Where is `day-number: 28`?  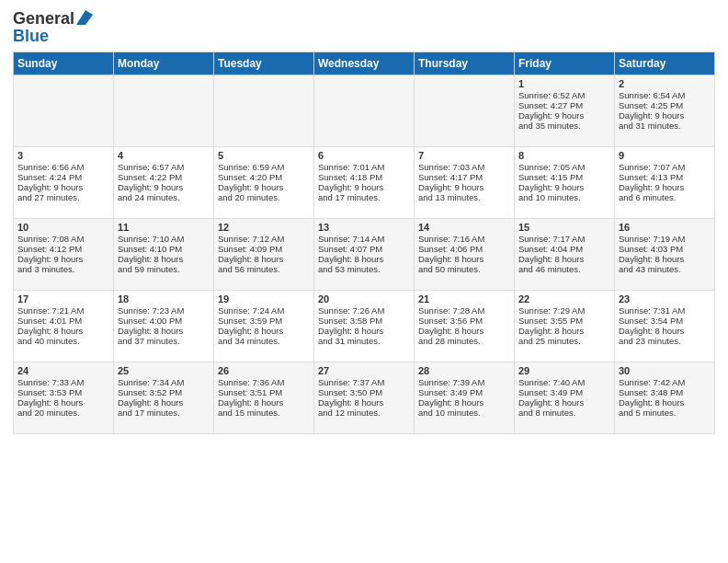
day-number: 28 is located at coordinates (464, 371).